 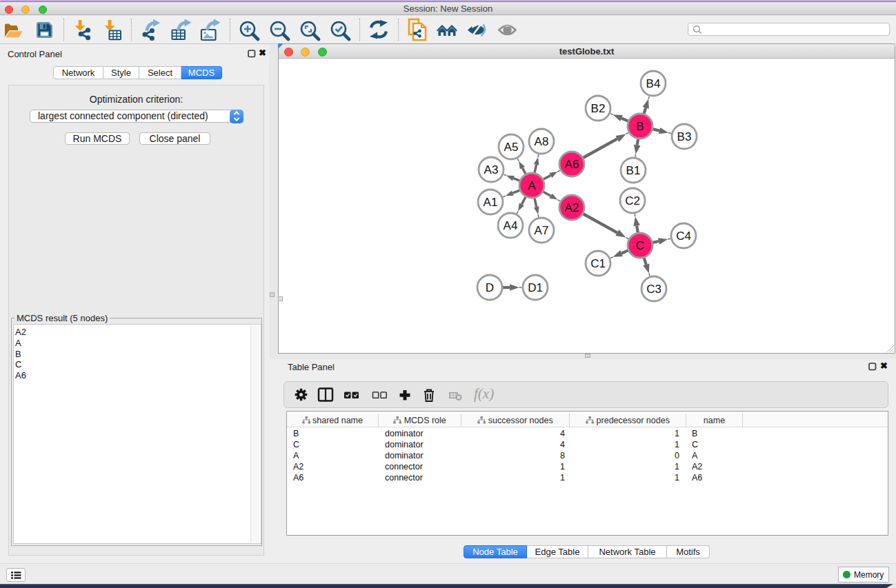 I want to click on svg-text: A5, so click(x=512, y=148).